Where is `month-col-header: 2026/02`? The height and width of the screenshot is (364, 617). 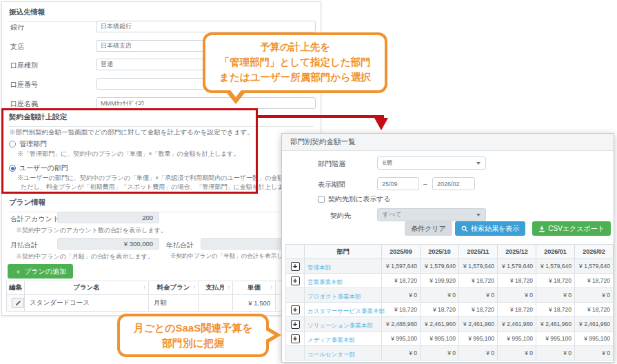
month-col-header: 2026/02 is located at coordinates (594, 252).